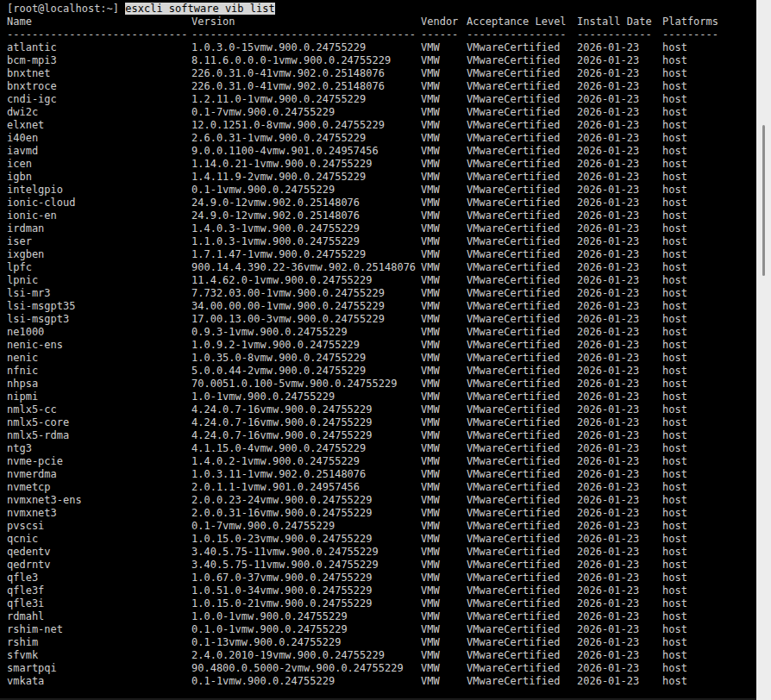 The width and height of the screenshot is (771, 700). Describe the element at coordinates (764, 350) in the screenshot. I see `scrollbar-track` at that location.